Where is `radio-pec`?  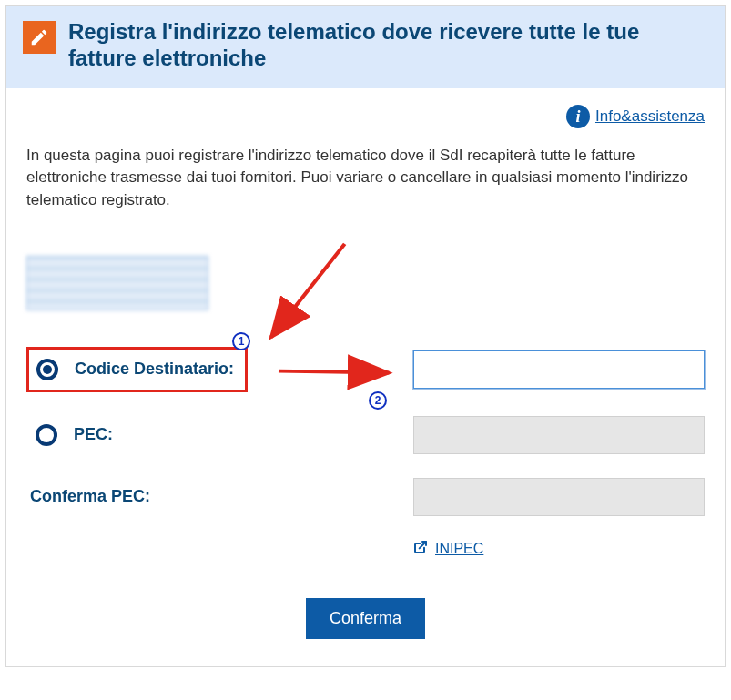 radio-pec is located at coordinates (46, 435).